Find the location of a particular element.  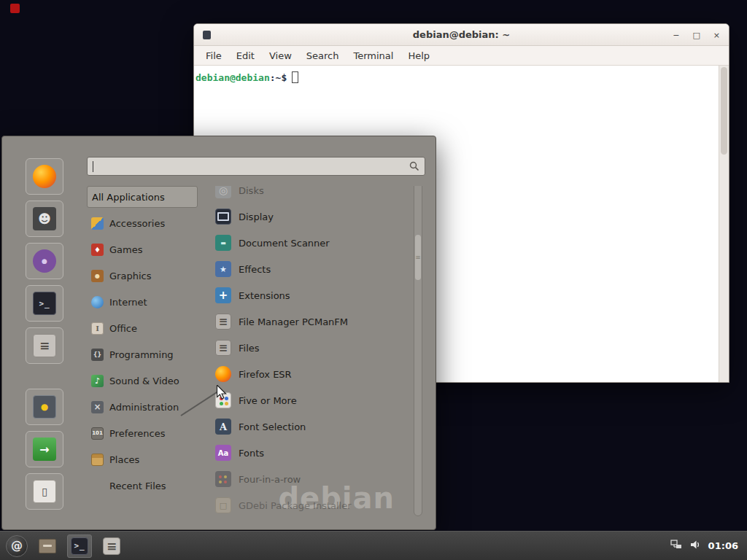

mascot-icon is located at coordinates (44, 261).